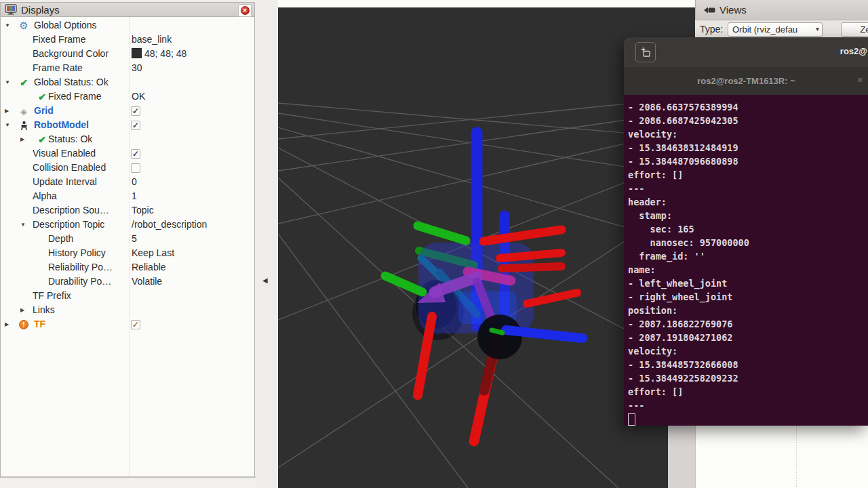 This screenshot has height=488, width=868. What do you see at coordinates (127, 325) in the screenshot?
I see `tree-row-tf: ▶!TF✓` at bounding box center [127, 325].